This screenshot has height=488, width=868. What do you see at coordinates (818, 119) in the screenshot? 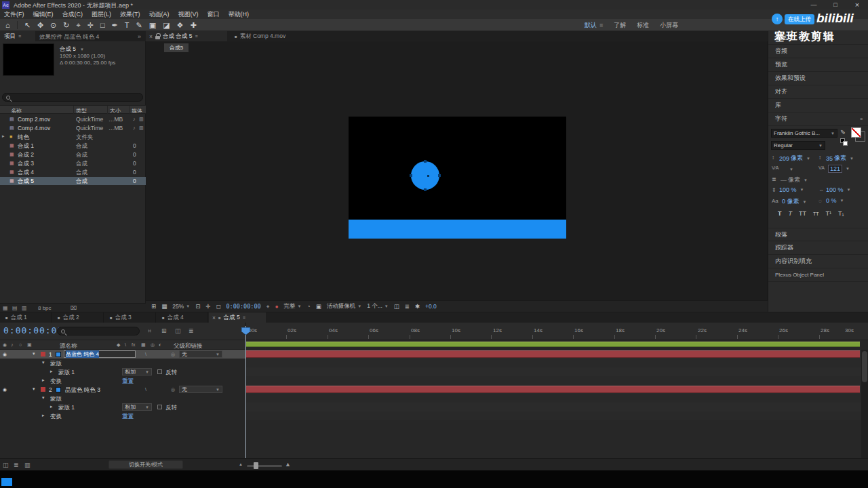
I see `panel-character: 字符 ≡` at bounding box center [818, 119].